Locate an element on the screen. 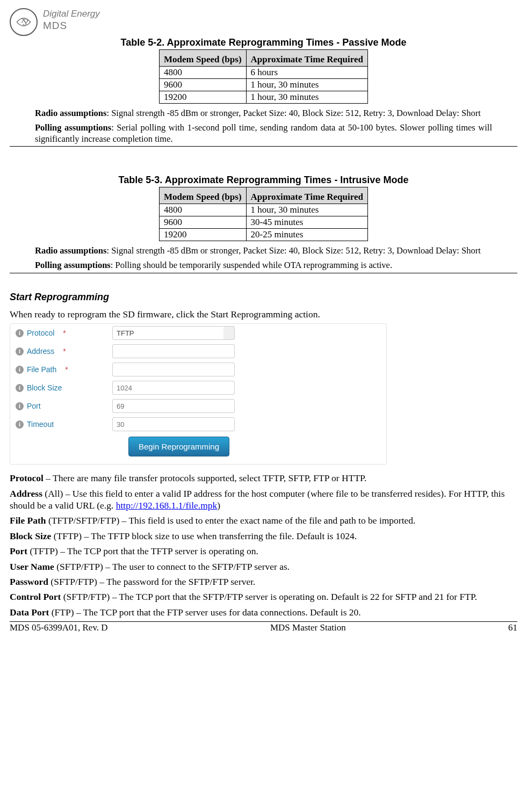 The height and width of the screenshot is (812, 527). timeout-input is located at coordinates (174, 424).